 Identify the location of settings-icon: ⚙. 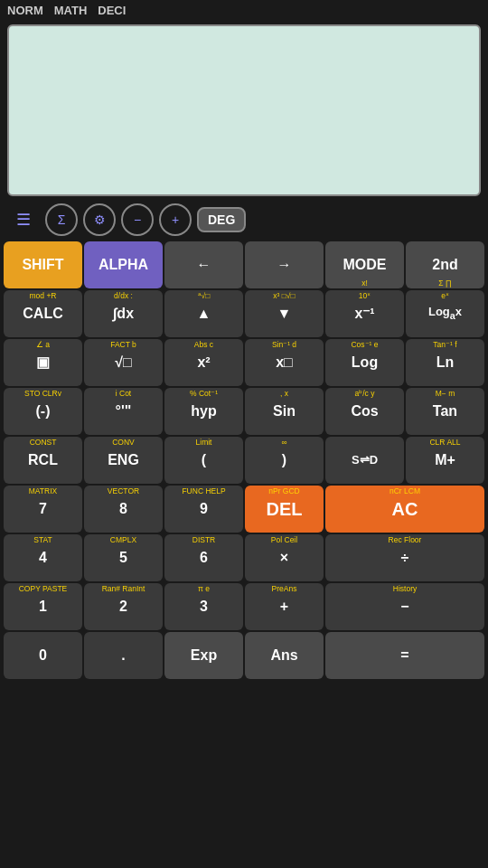
(99, 220).